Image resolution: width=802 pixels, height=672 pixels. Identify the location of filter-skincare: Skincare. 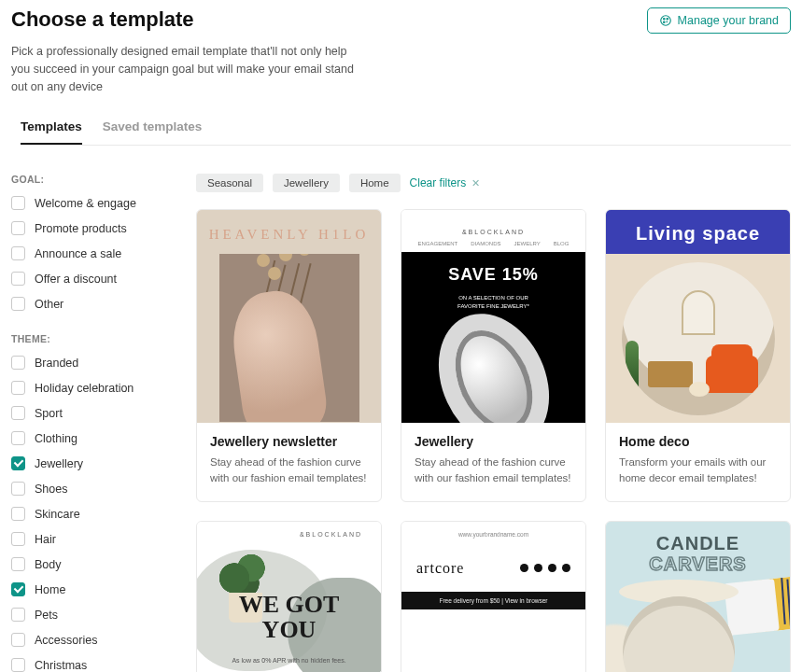
(91, 513).